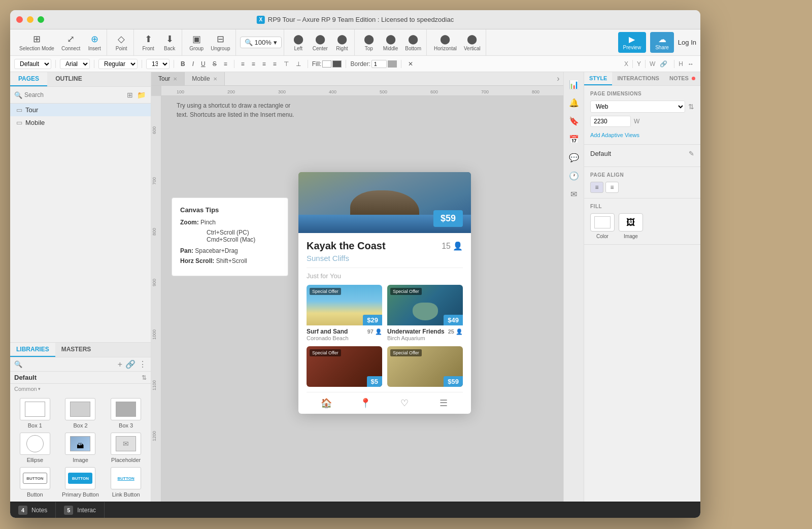  Describe the element at coordinates (121, 43) in the screenshot. I see `point-button: ◇ Point` at that location.